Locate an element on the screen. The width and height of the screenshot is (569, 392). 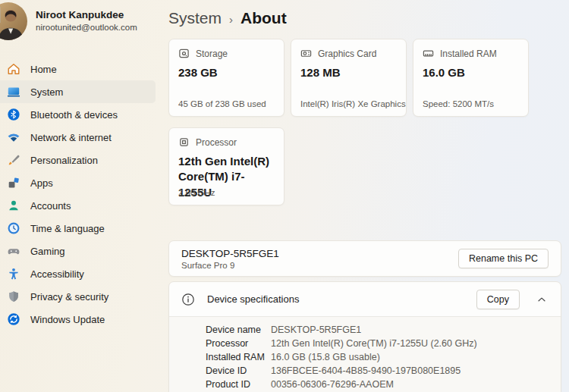
card-footer: 2.60 GHz is located at coordinates (197, 193).